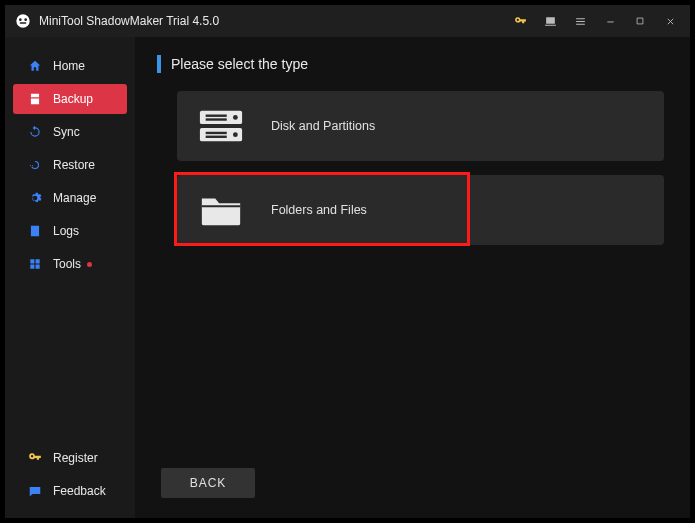  What do you see at coordinates (35, 66) in the screenshot?
I see `home-icon` at bounding box center [35, 66].